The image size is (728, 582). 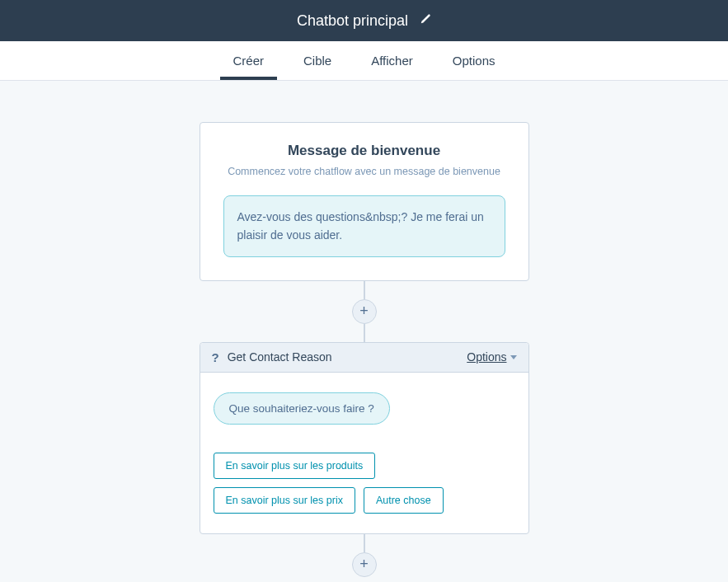 I want to click on page-title: Chatbot principal, so click(x=353, y=21).